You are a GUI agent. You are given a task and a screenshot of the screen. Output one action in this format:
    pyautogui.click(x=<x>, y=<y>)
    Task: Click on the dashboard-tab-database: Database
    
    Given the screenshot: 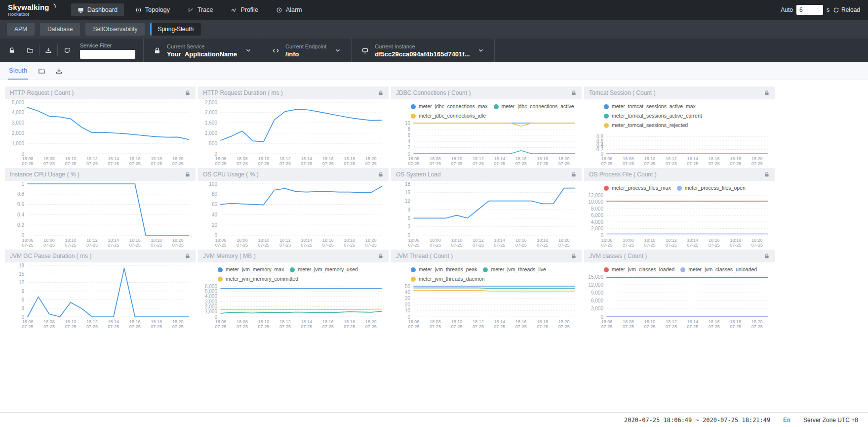 What is the action you would take?
    pyautogui.click(x=60, y=29)
    